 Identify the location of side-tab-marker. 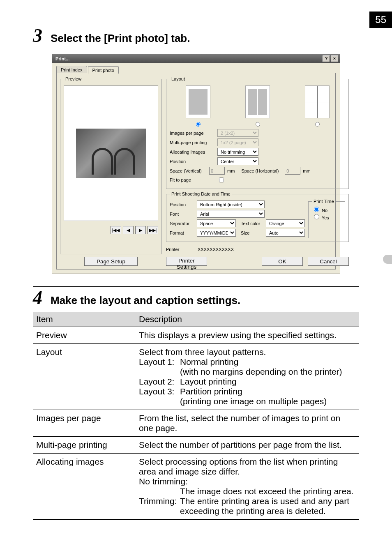
(387, 259).